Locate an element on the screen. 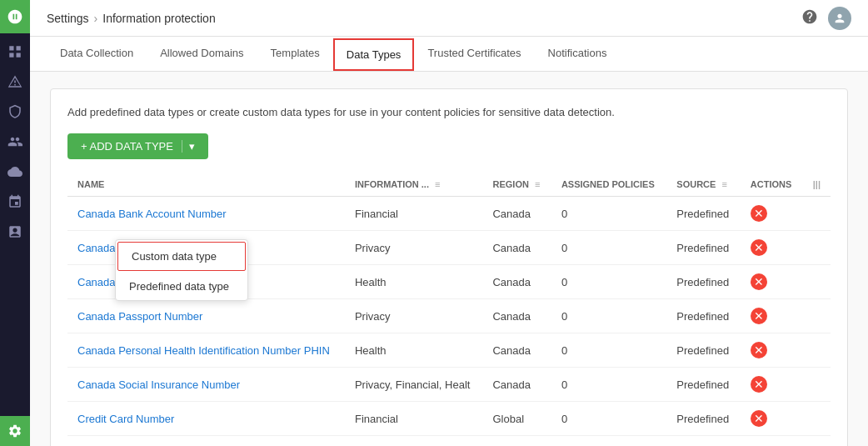 The width and height of the screenshot is (868, 446). row-name-link: Canada Personal Health Identification Nu… is located at coordinates (203, 350).